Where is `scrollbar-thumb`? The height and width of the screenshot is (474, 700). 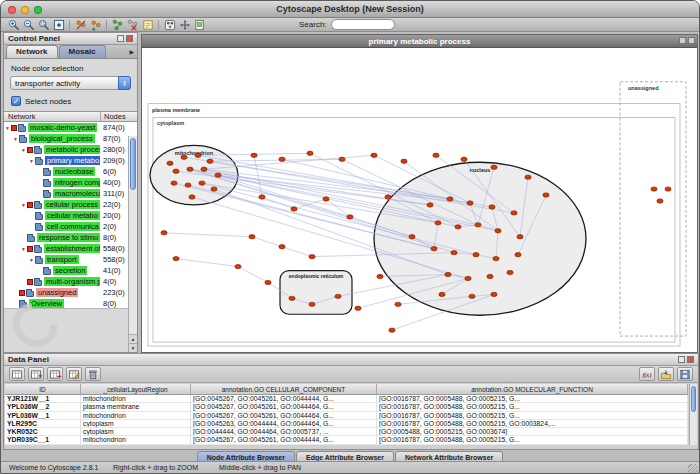 scrollbar-thumb is located at coordinates (133, 164).